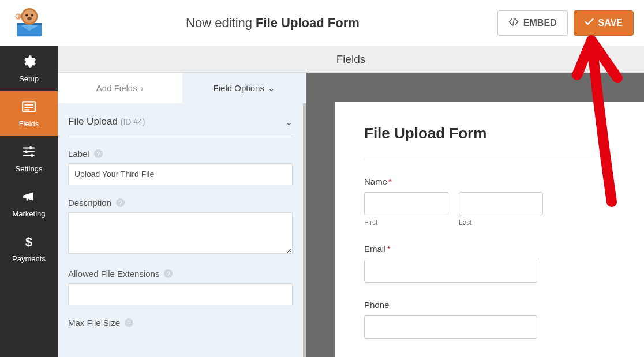 Image resolution: width=644 pixels, height=357 pixels. I want to click on editing-prefix: Now editing, so click(220, 23).